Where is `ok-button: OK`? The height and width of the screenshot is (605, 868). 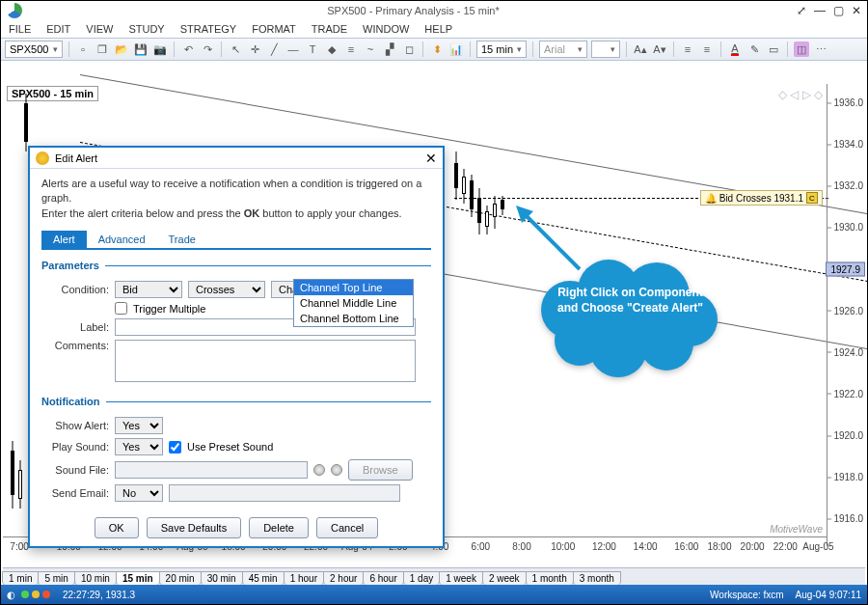
ok-button: OK is located at coordinates (117, 528).